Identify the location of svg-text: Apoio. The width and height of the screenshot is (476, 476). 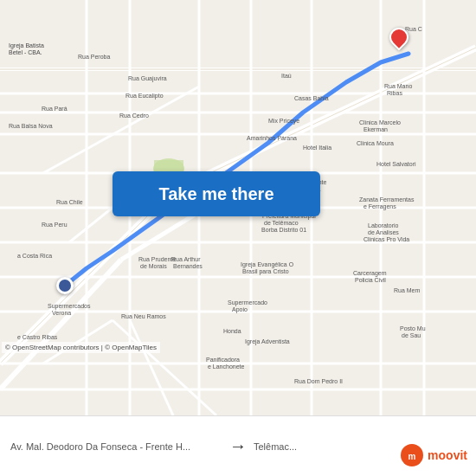
(240, 310).